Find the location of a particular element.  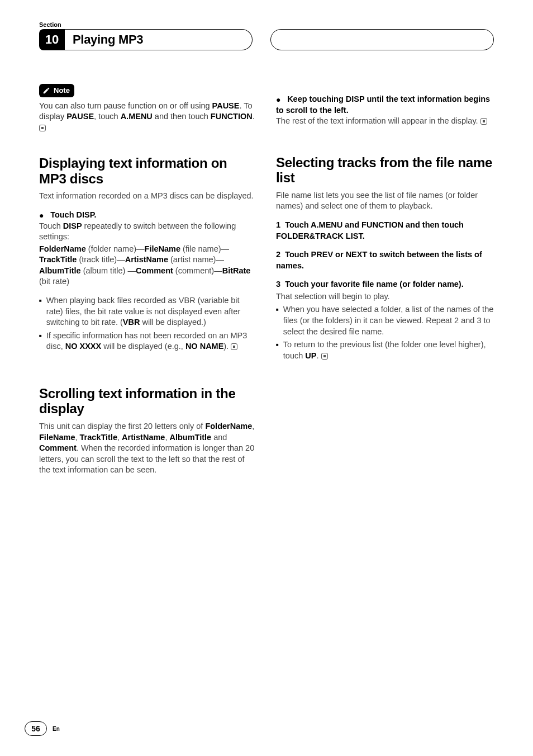

seq-item: AlbumTitle is located at coordinates (60, 271).